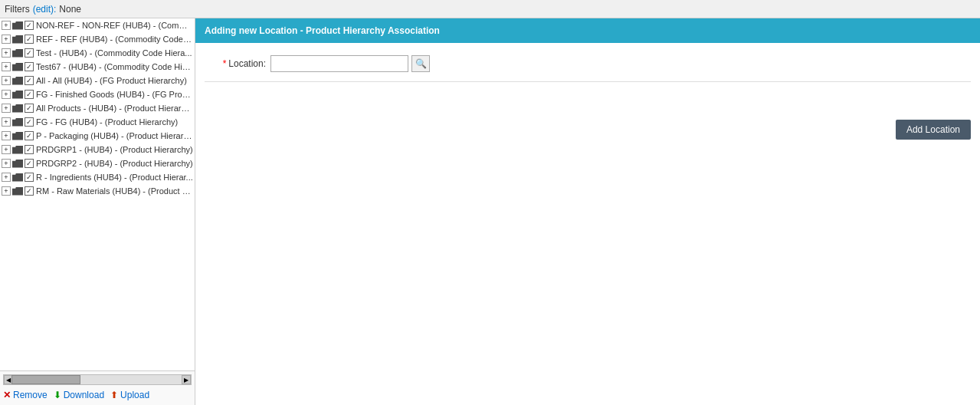 The width and height of the screenshot is (980, 405). What do you see at coordinates (490, 9) in the screenshot?
I see `filter-bar: Filters (edit): None` at bounding box center [490, 9].